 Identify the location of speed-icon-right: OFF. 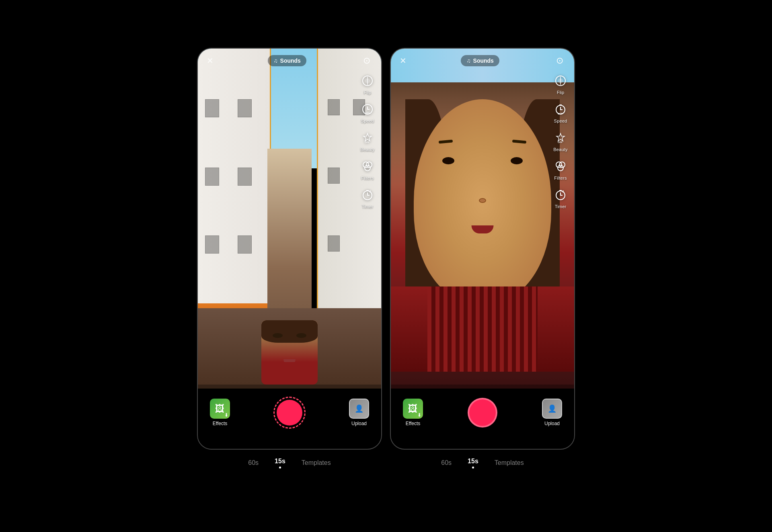
(561, 109).